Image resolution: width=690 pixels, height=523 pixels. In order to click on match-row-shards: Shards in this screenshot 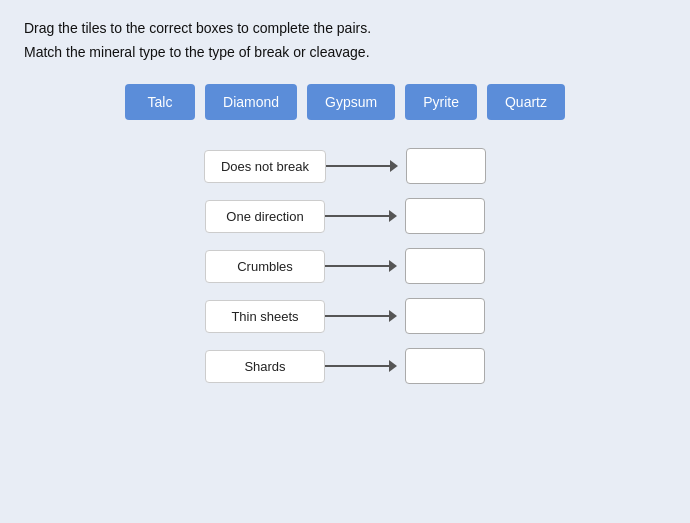, I will do `click(345, 366)`.